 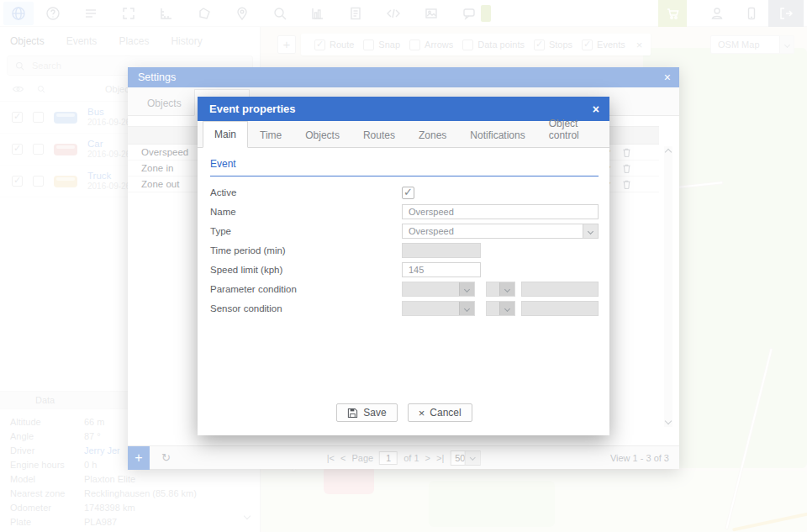 What do you see at coordinates (440, 413) in the screenshot?
I see `cancel-button: × Cancel` at bounding box center [440, 413].